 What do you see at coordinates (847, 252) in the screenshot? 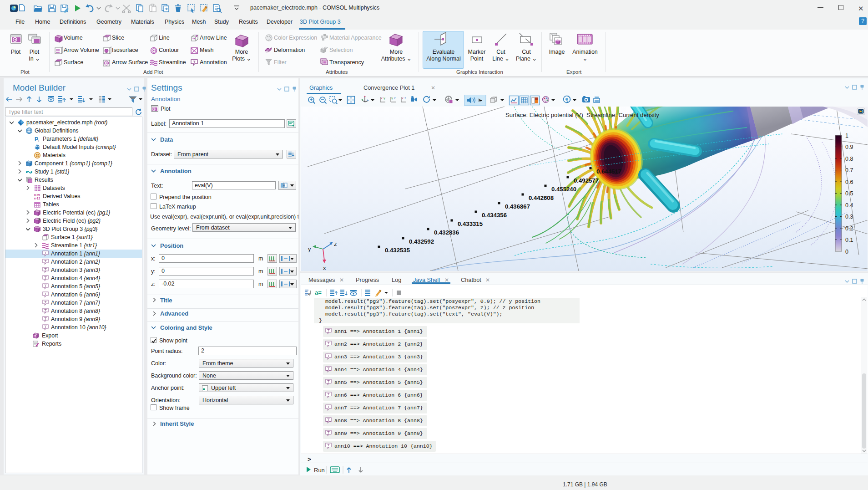
I see `svg-text: 0` at bounding box center [847, 252].